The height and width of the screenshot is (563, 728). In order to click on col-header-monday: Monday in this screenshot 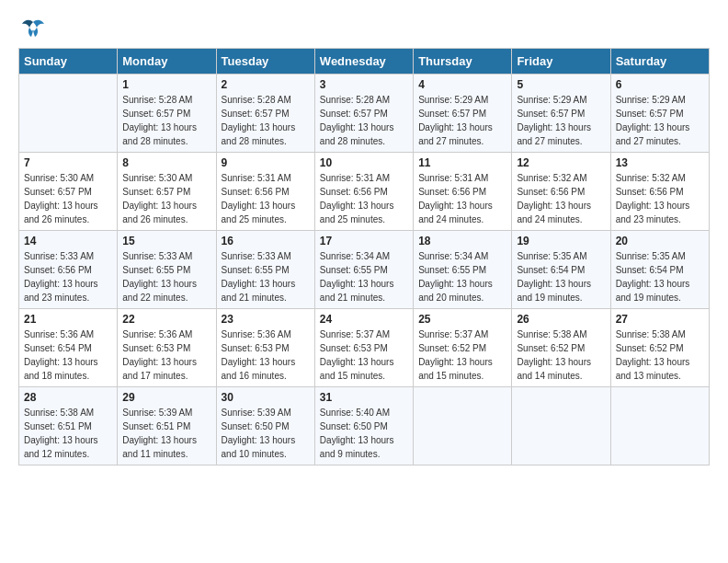, I will do `click(167, 62)`.